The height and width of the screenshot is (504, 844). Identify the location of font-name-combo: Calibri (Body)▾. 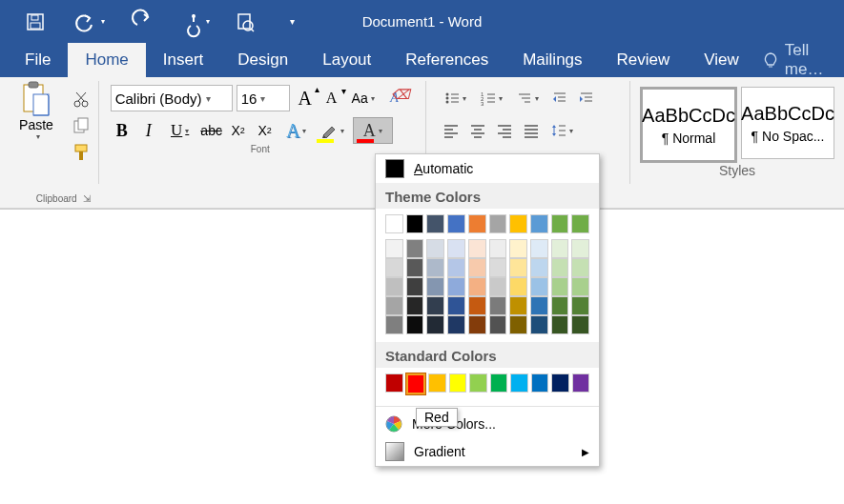
(172, 98).